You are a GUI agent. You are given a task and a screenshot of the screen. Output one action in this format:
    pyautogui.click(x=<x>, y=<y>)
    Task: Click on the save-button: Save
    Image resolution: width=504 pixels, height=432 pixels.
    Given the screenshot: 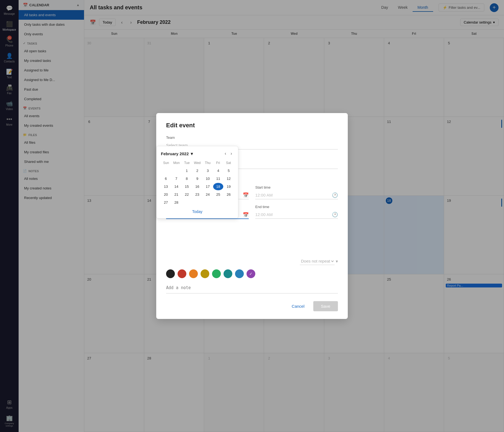 What is the action you would take?
    pyautogui.click(x=326, y=306)
    